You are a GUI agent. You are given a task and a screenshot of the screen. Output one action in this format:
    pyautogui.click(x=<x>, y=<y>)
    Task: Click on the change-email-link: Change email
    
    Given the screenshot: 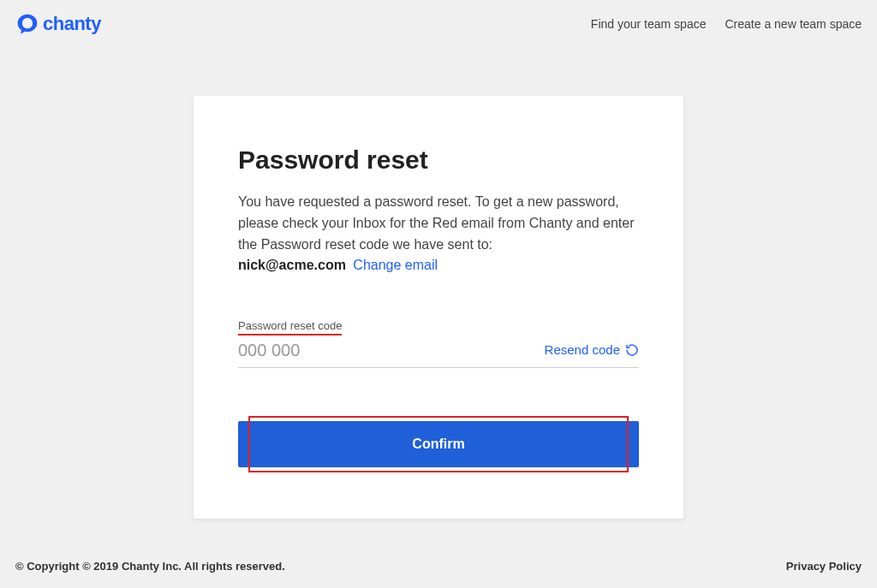 What is the action you would take?
    pyautogui.click(x=396, y=265)
    